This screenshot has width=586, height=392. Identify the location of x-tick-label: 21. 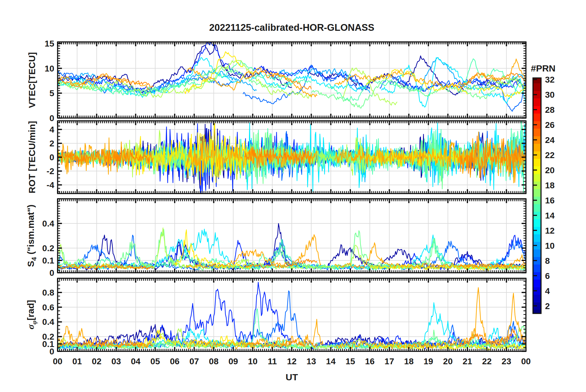
(467, 361).